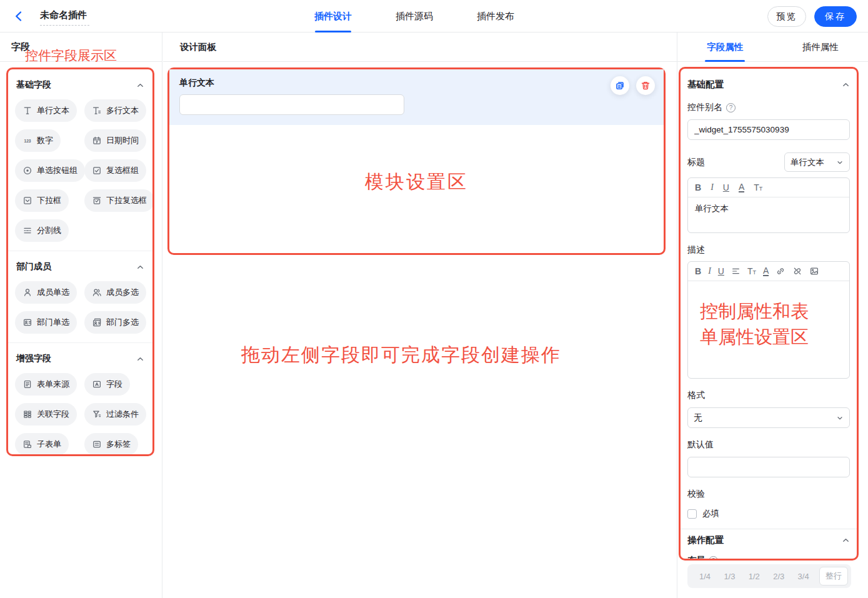 Image resolution: width=868 pixels, height=598 pixels. Describe the element at coordinates (646, 86) in the screenshot. I see `delete-widget-button` at that location.